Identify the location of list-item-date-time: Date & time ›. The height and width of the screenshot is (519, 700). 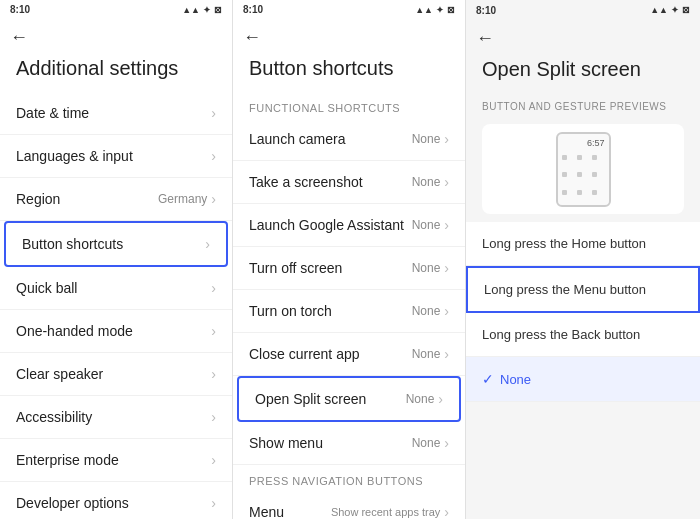
(116, 114).